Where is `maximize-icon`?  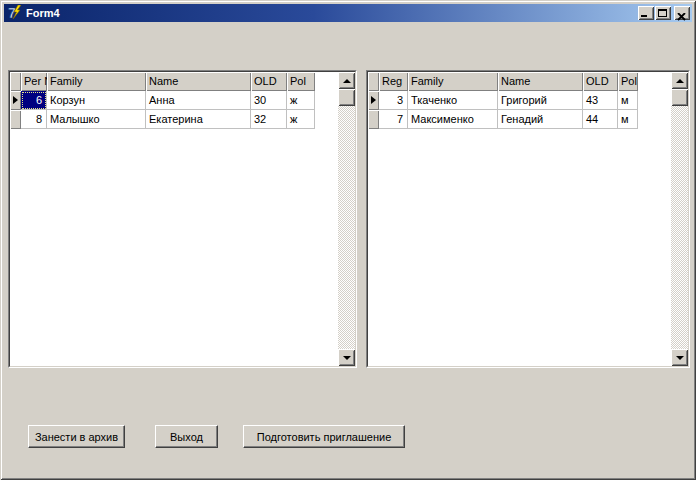 maximize-icon is located at coordinates (662, 13).